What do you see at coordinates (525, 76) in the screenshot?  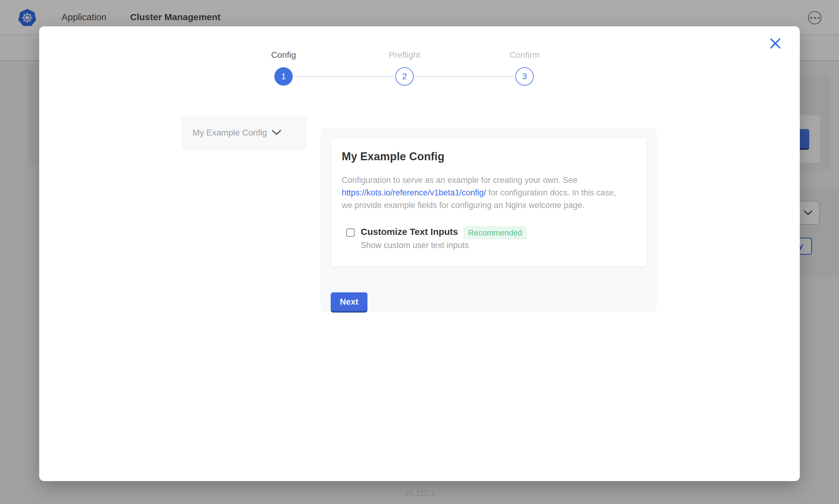 I see `step-circle-3: 3` at bounding box center [525, 76].